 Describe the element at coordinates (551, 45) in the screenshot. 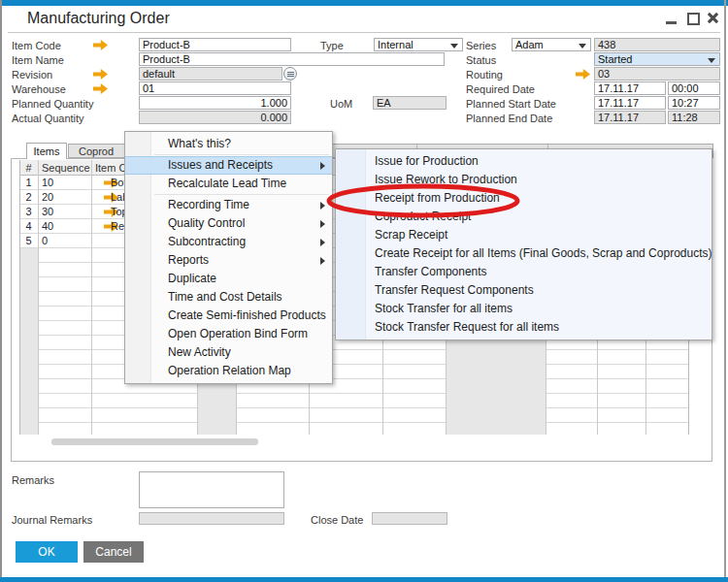

I see `series-dropdown: Adam` at that location.